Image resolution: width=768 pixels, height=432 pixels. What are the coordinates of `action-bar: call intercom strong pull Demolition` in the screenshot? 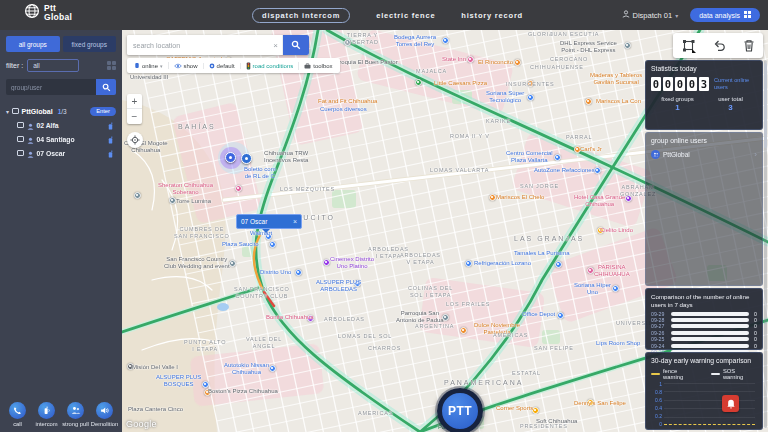 It's located at (61, 415).